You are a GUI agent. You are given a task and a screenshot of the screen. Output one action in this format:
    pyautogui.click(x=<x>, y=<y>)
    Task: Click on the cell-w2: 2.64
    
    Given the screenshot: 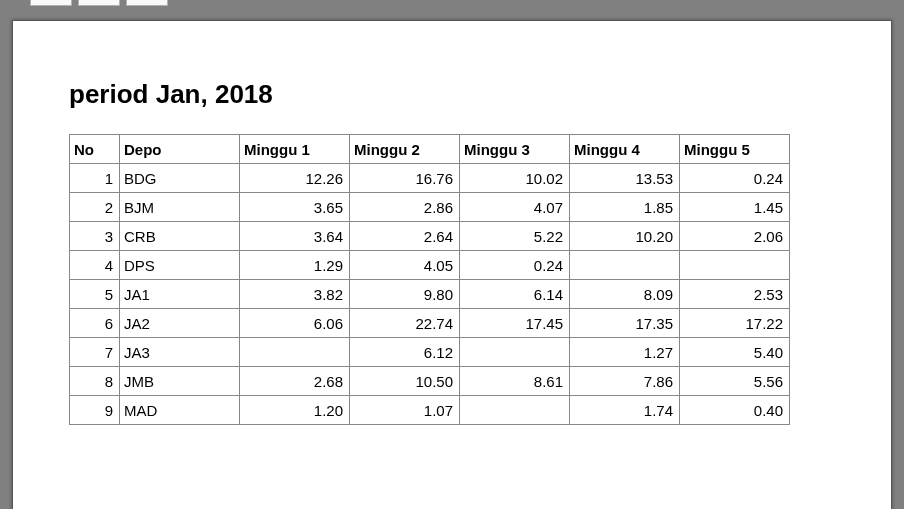 What is the action you would take?
    pyautogui.click(x=405, y=236)
    